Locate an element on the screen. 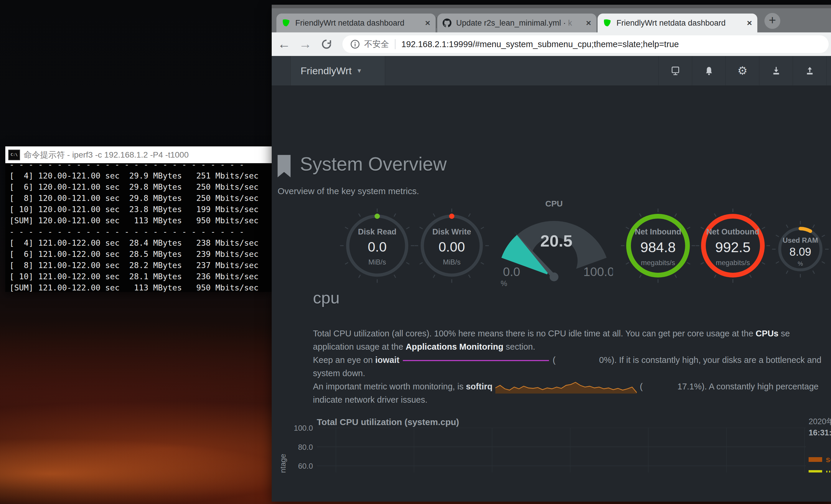  svg-text: Used RAM is located at coordinates (801, 240).